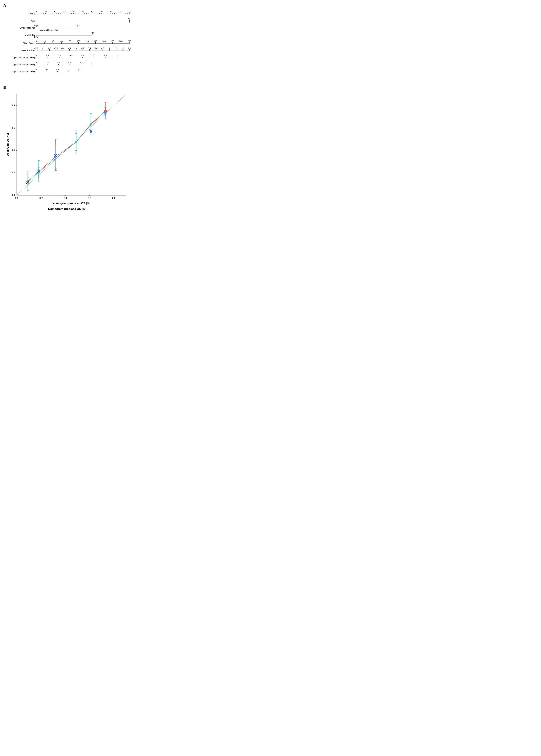  Describe the element at coordinates (36, 26) in the screenshot. I see `svg-text: <=60` at that location.